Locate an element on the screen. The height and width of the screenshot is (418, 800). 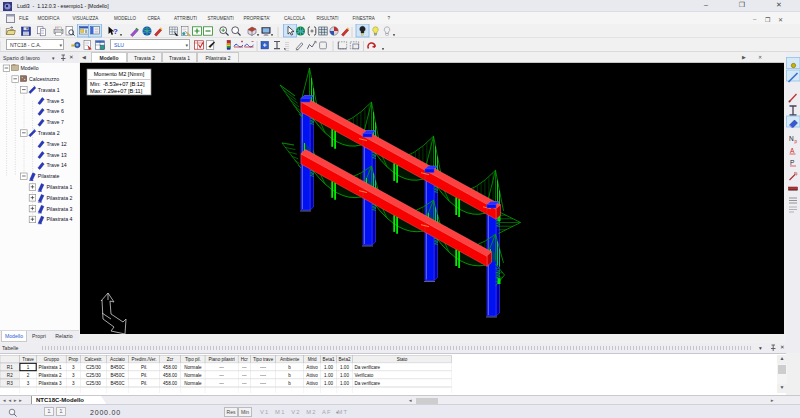
svg-text: P is located at coordinates (792, 162).